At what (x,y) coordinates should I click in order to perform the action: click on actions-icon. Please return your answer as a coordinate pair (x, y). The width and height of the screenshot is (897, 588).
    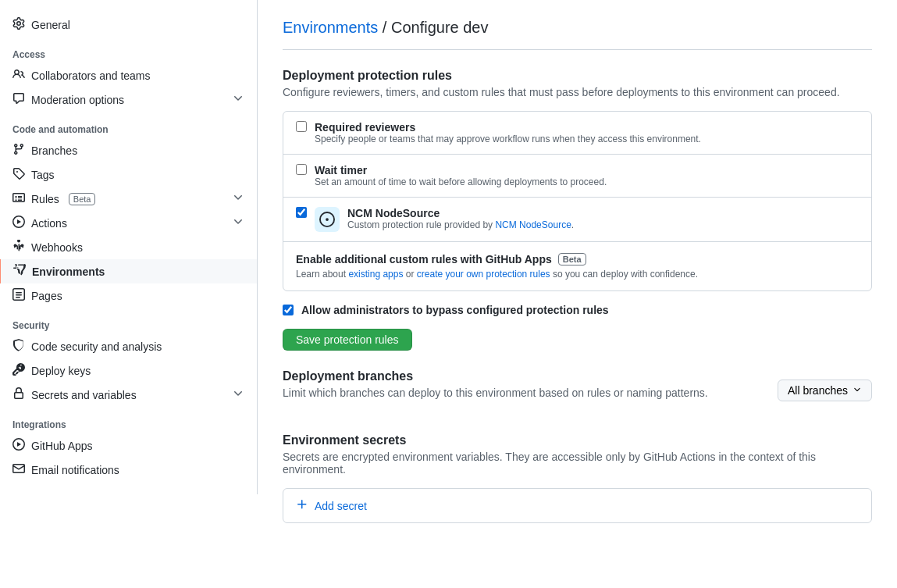
    Looking at the image, I should click on (19, 223).